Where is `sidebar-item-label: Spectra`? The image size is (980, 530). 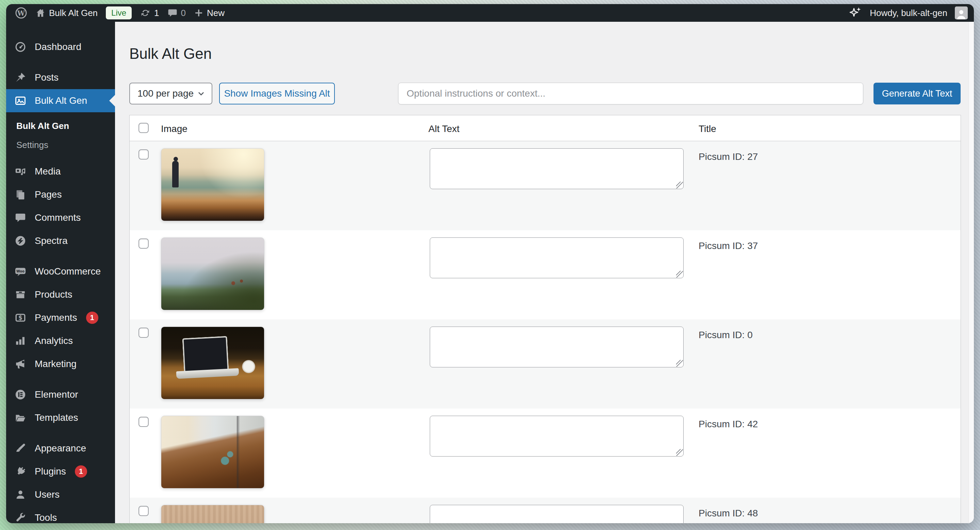
sidebar-item-label: Spectra is located at coordinates (51, 241).